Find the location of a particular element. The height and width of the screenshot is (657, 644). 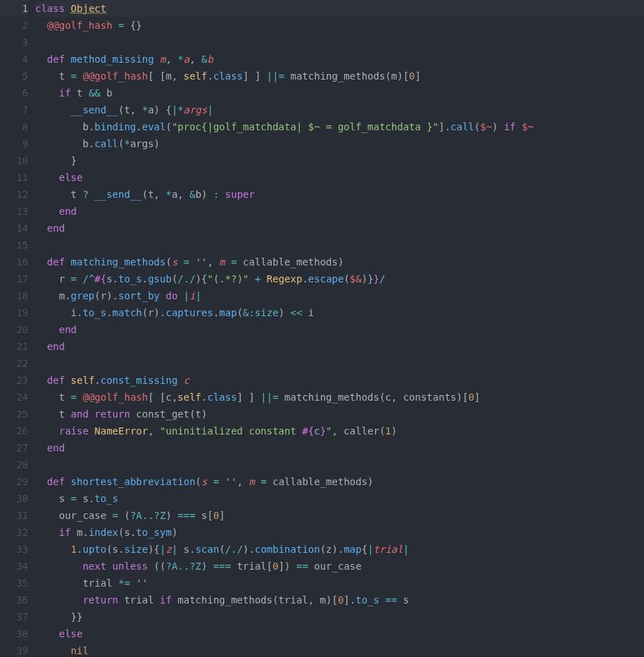

token-regex: /./ is located at coordinates (234, 549).